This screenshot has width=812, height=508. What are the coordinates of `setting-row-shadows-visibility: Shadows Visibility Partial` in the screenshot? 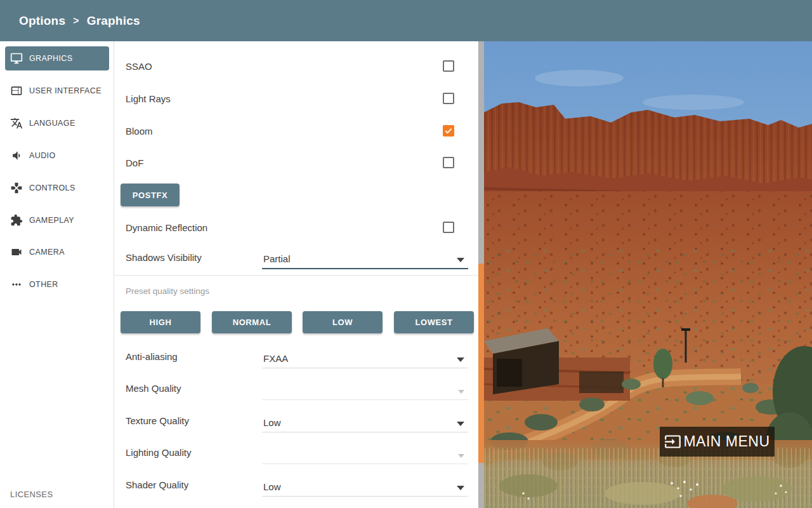 It's located at (297, 257).